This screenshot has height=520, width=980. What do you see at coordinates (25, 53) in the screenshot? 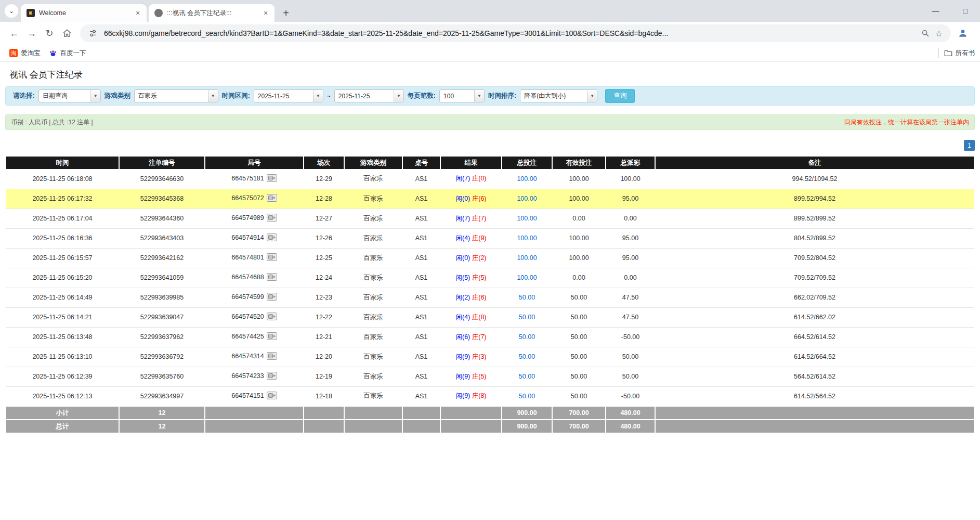
I see `bookmark-taobao: 淘 爱淘宝` at bounding box center [25, 53].